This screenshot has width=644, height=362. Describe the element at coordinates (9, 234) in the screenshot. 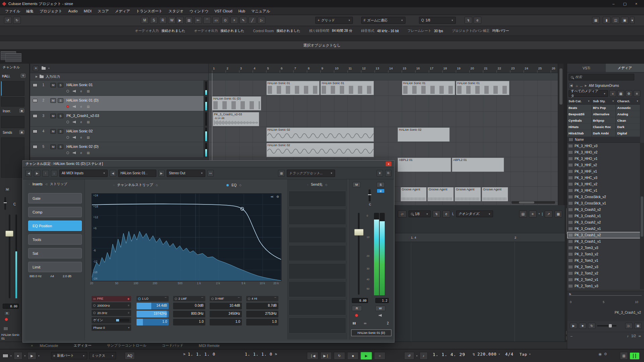

I see `mini-fader-cap` at that location.